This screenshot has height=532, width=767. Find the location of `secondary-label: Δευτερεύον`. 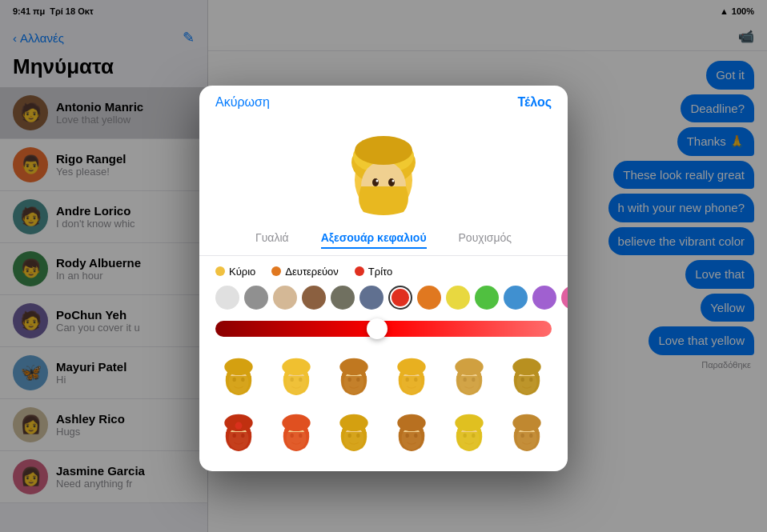

secondary-label: Δευτερεύον is located at coordinates (312, 272).